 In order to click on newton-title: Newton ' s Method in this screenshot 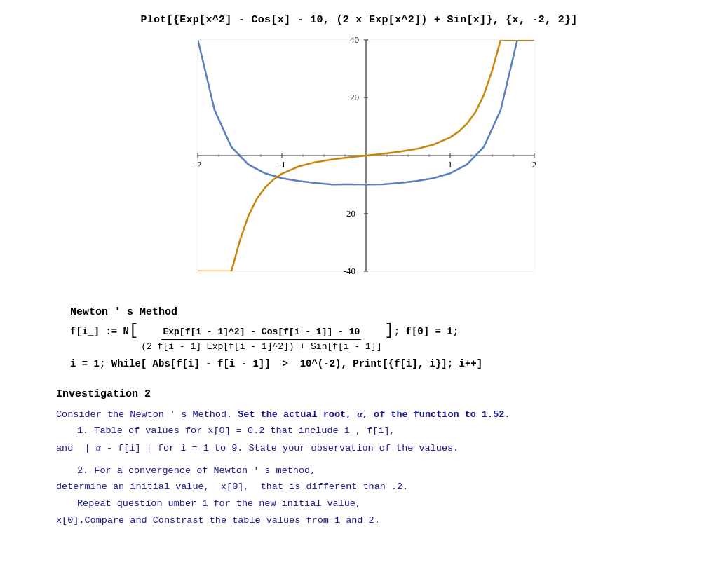, I will do `click(380, 313)`.